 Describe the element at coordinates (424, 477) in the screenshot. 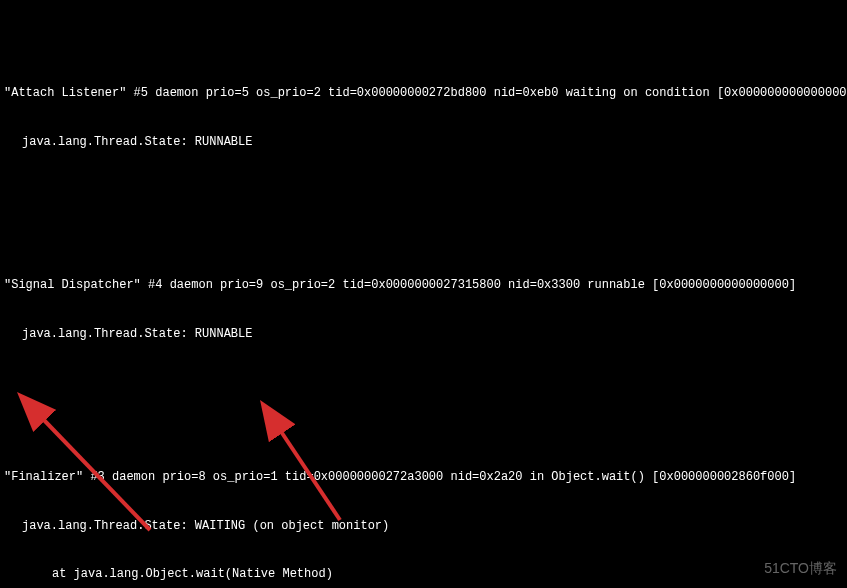

I see `thread-header: "Finalizer" #3 daemon prio=8 os_prio=1 t…` at that location.